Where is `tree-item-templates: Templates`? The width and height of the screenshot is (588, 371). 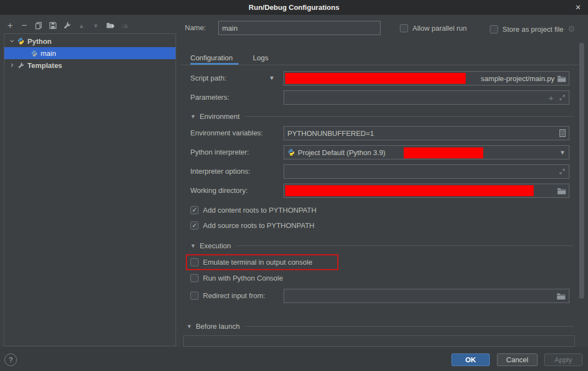
tree-item-templates: Templates is located at coordinates (90, 65).